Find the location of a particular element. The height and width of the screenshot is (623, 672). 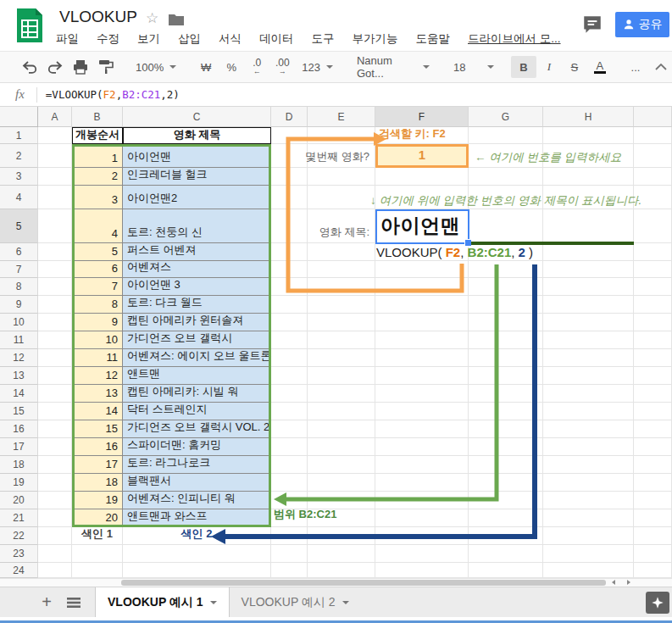

cell-D24 is located at coordinates (290, 570).